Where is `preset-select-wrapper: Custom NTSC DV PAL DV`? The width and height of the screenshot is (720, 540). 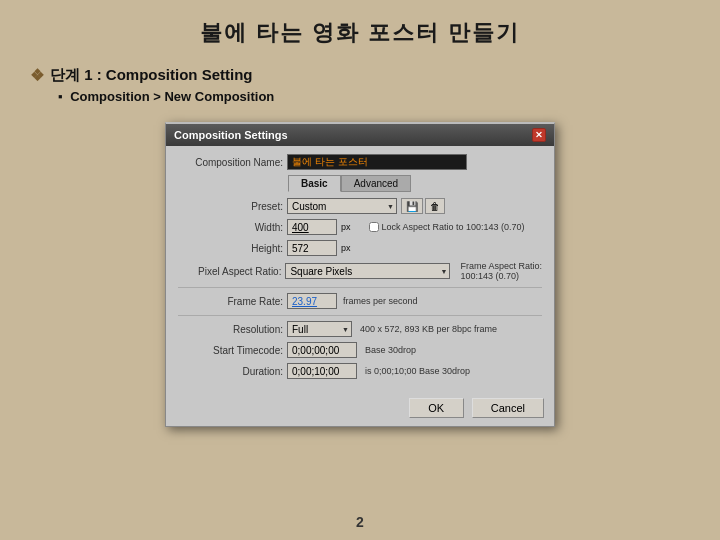 preset-select-wrapper: Custom NTSC DV PAL DV is located at coordinates (342, 206).